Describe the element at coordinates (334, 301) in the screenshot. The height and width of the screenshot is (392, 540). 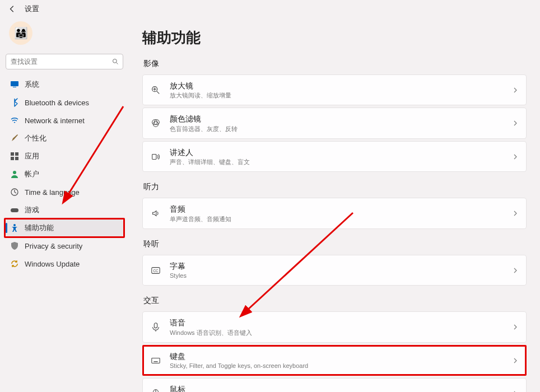
I see `section-header-interaction: 交互` at that location.